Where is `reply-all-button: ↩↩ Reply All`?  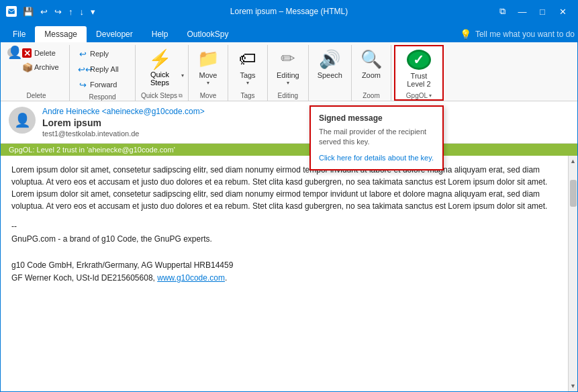 reply-all-button: ↩↩ Reply All is located at coordinates (102, 69).